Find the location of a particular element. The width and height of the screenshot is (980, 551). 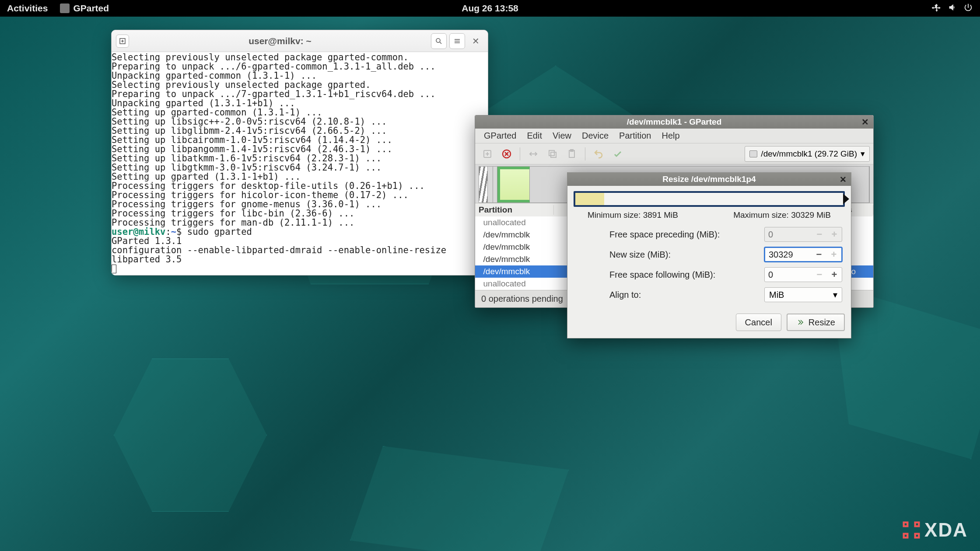

resize-dialog-close-button: ✕ is located at coordinates (843, 179).